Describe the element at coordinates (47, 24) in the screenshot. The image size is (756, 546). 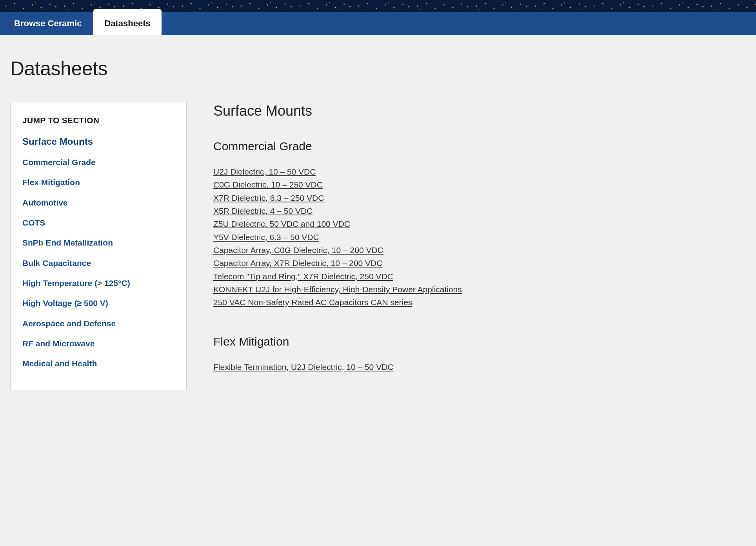
I see `tab-browse-ceramic: Browse Ceramic` at that location.